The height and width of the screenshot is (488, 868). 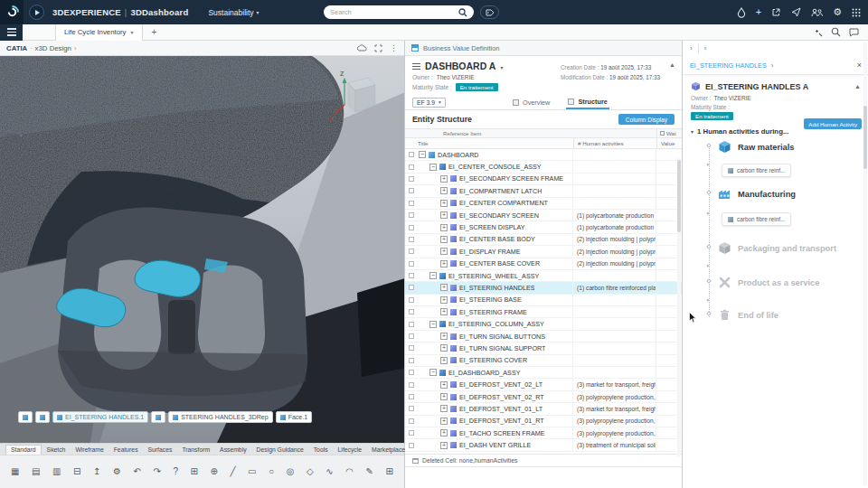 What do you see at coordinates (778, 248) in the screenshot?
I see `stage-packaging-transport: Packaging and transport` at bounding box center [778, 248].